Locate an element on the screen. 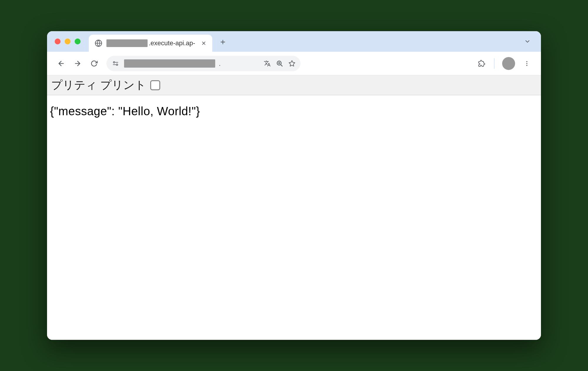 This screenshot has width=588, height=371. window-controls is located at coordinates (68, 41).